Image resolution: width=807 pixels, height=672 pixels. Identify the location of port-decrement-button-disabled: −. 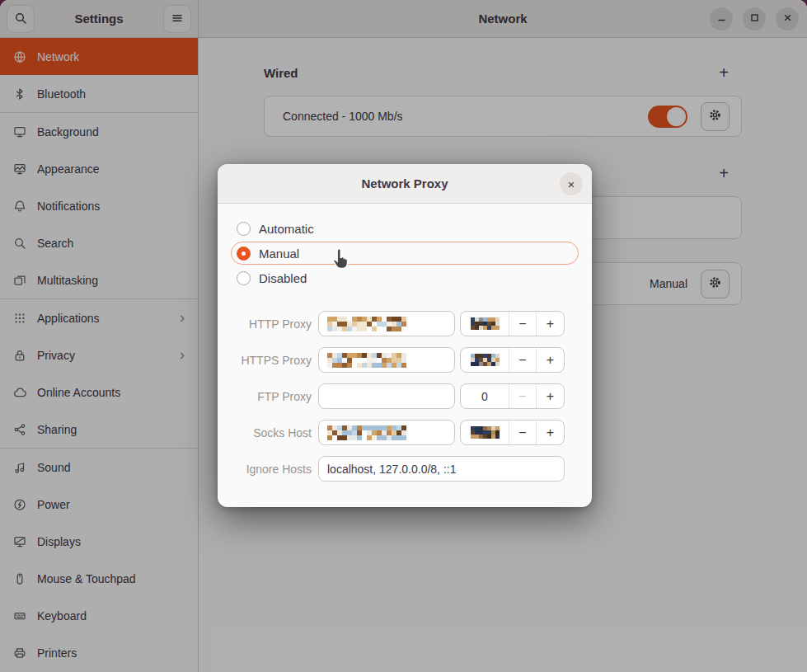
(523, 396).